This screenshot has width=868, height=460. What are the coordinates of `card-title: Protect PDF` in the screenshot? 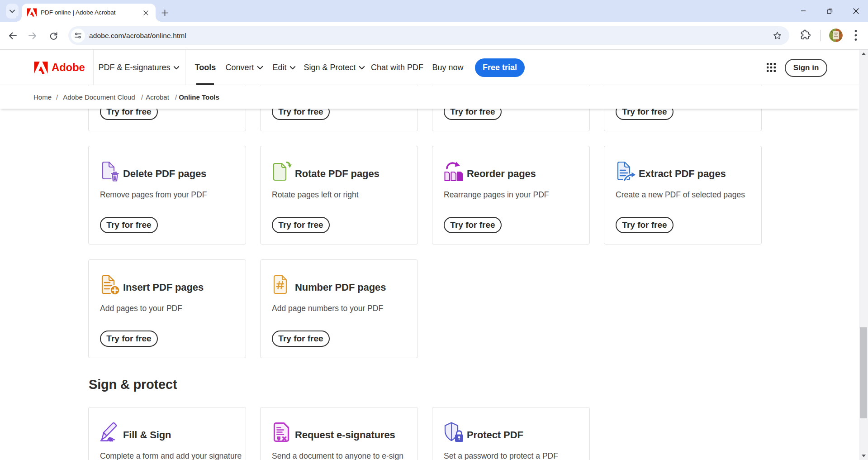 It's located at (495, 435).